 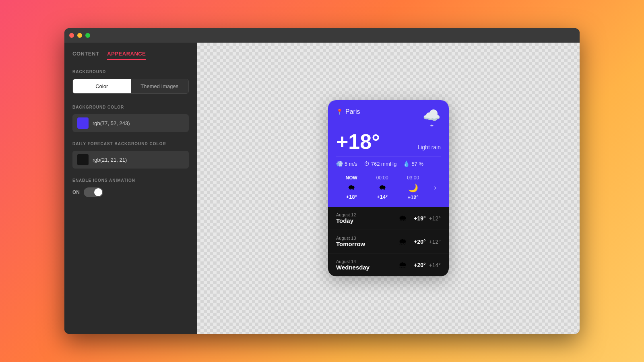 I want to click on toggle-knob, so click(x=98, y=192).